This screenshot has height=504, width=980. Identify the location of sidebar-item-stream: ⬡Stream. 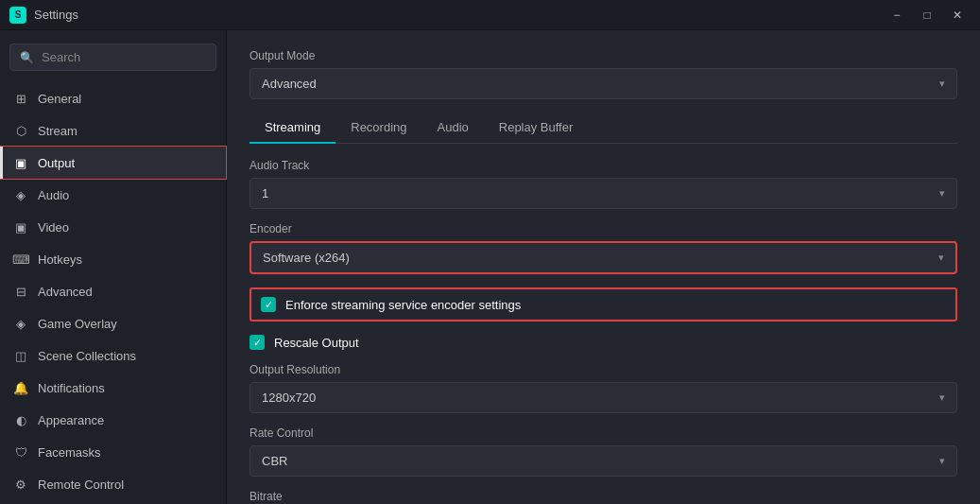
(113, 130).